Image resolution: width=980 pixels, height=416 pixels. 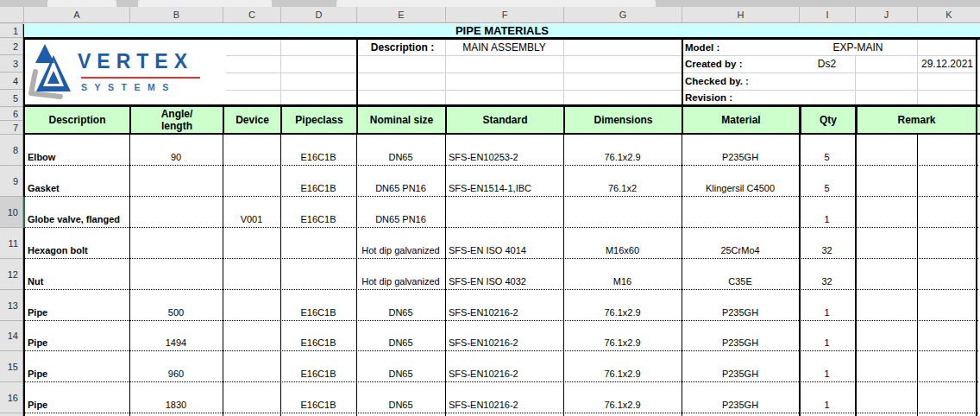 I want to click on cell-angle-length: 90, so click(x=176, y=150).